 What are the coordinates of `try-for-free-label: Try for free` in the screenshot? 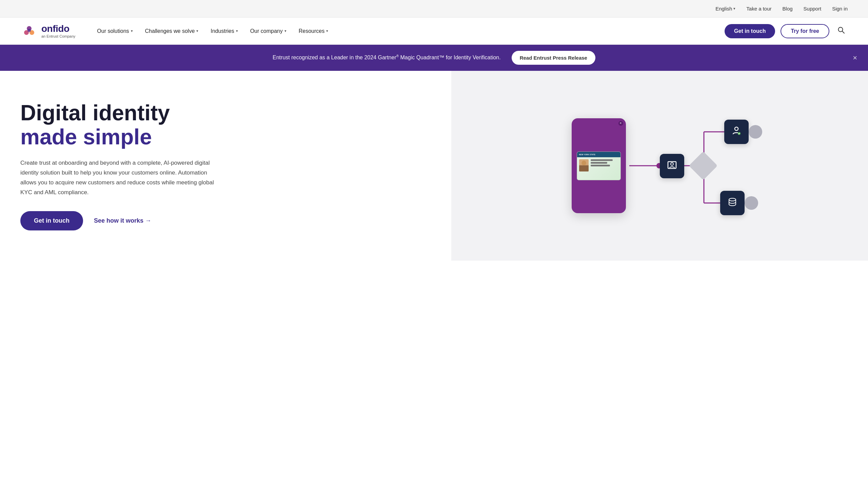 It's located at (805, 31).